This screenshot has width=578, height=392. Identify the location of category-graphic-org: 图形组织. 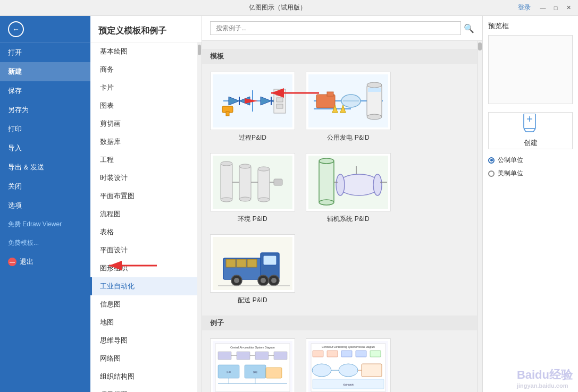
(144, 268).